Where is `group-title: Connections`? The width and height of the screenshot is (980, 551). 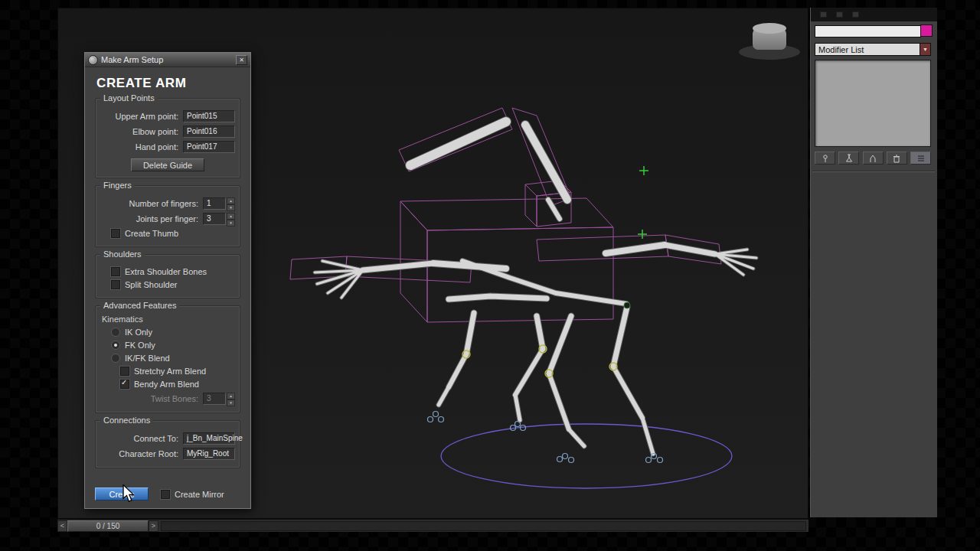 group-title: Connections is located at coordinates (127, 420).